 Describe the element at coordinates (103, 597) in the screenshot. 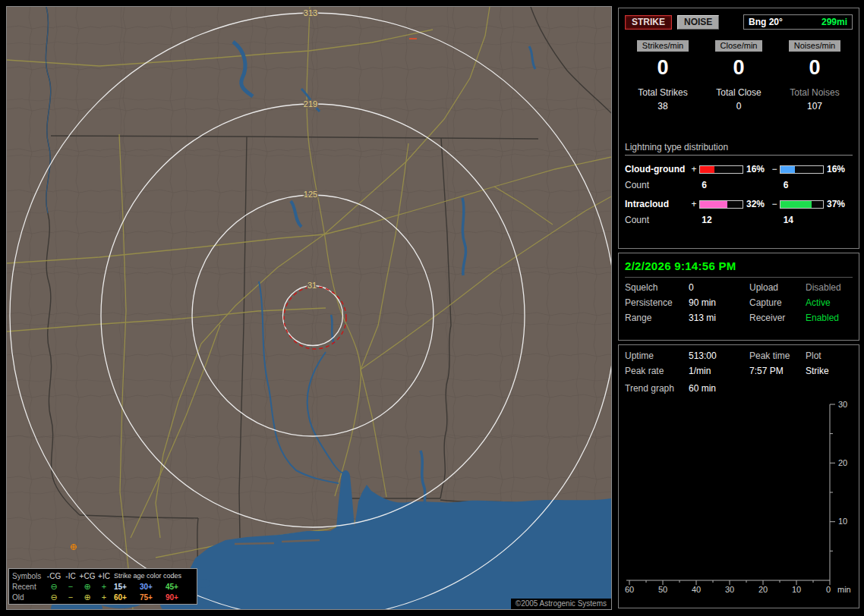

I see `legend-old-row: Old ⊖ − ⊕ + 60+ 75+ 90+` at that location.